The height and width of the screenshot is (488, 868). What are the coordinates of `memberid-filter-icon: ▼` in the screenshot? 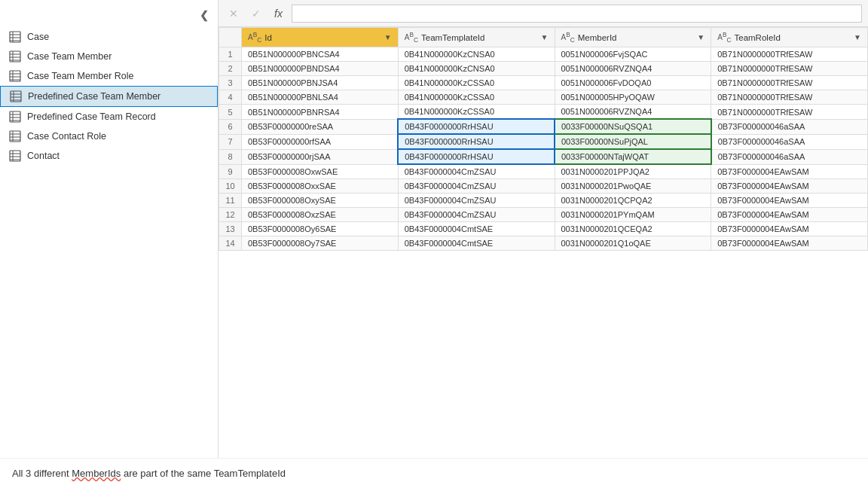 It's located at (701, 38).